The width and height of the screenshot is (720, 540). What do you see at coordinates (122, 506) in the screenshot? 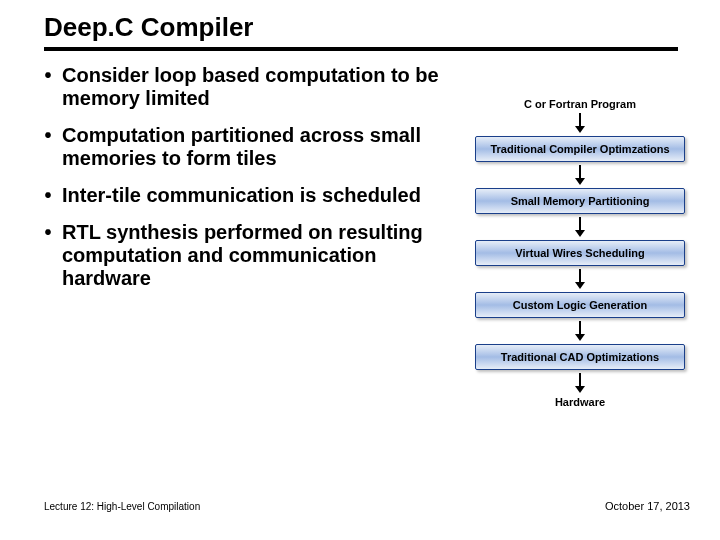
I see `footer-lecture: Lecture 12: High-Level Compilation` at bounding box center [122, 506].